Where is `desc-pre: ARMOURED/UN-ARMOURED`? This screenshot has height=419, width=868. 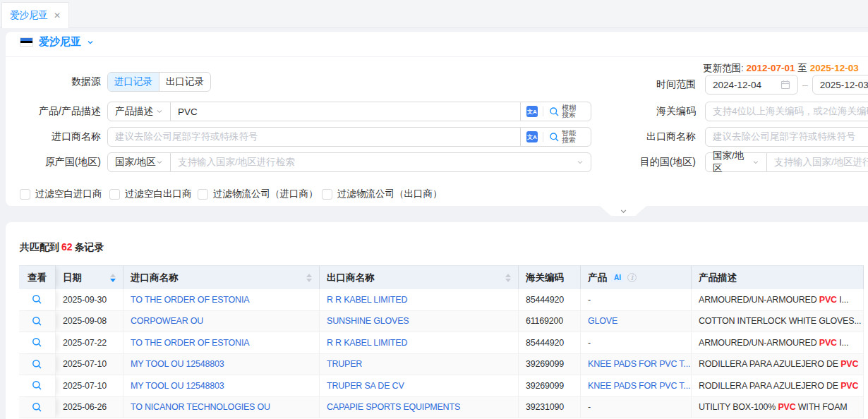 desc-pre: ARMOURED/UN-ARMOURED is located at coordinates (759, 300).